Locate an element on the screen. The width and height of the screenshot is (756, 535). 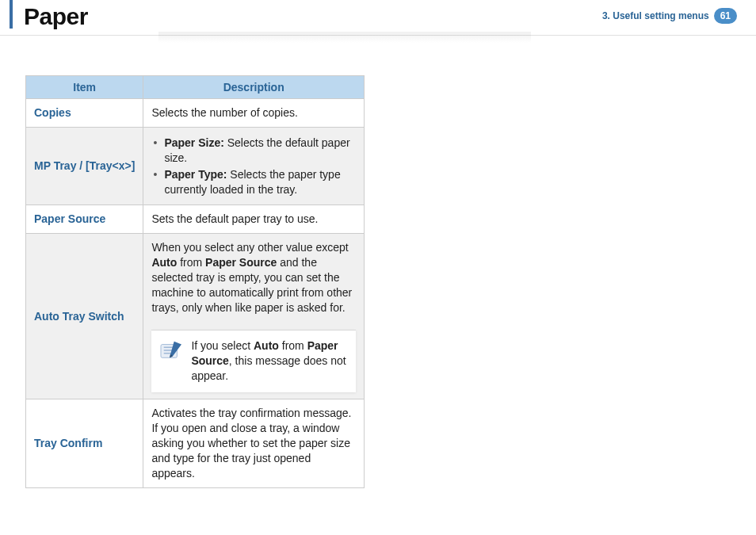
page-number-badge: 61 is located at coordinates (726, 16).